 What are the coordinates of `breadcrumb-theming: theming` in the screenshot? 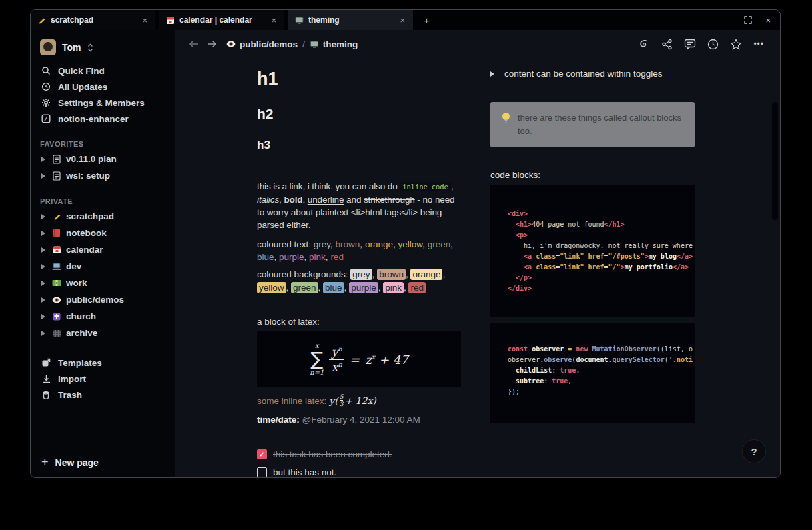 It's located at (334, 44).